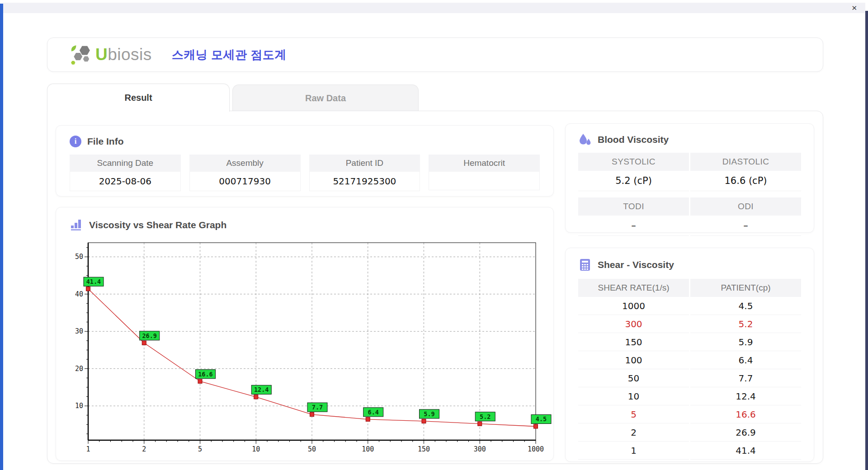 Image resolution: width=868 pixels, height=470 pixels. Describe the element at coordinates (200, 449) in the screenshot. I see `svg-text: 5` at that location.